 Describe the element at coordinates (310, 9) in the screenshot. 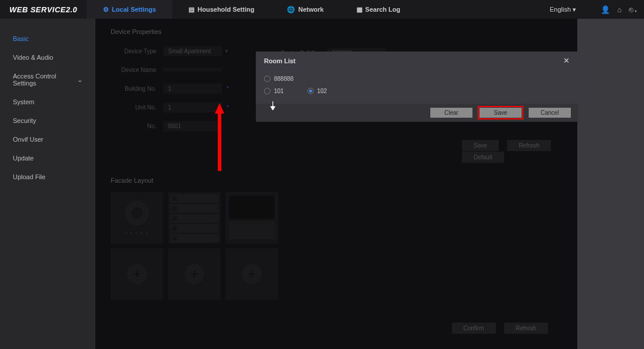

I see `nav-label: Network` at that location.